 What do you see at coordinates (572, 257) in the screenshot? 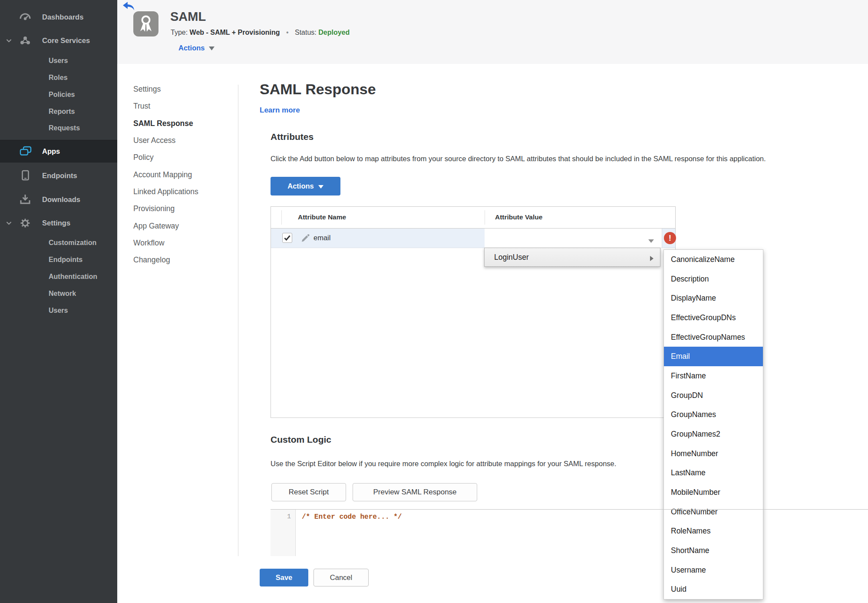
I see `value-menu-loginuser: LoginUser` at bounding box center [572, 257].